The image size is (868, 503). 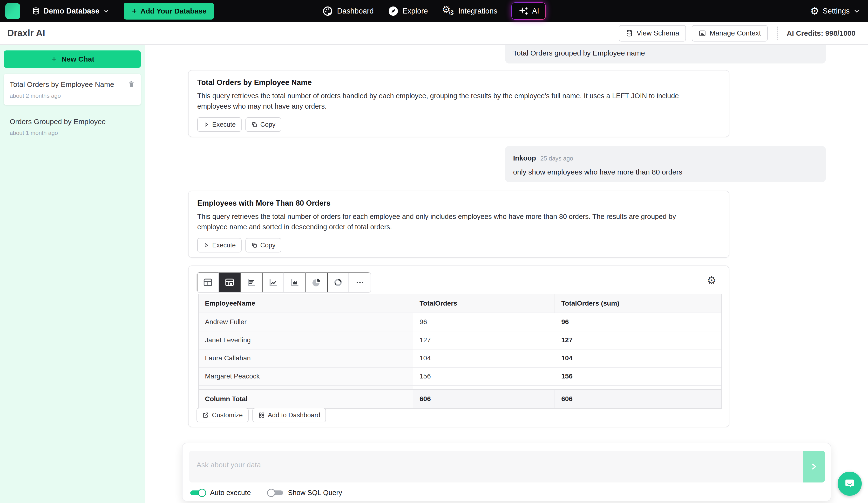 I want to click on nav-dashboard: Dashboard, so click(x=348, y=11).